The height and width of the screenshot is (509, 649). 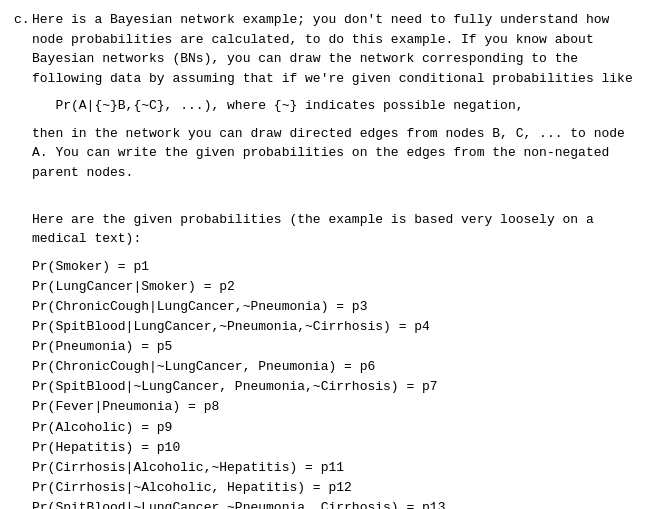 I want to click on section-label: c., so click(x=23, y=260).